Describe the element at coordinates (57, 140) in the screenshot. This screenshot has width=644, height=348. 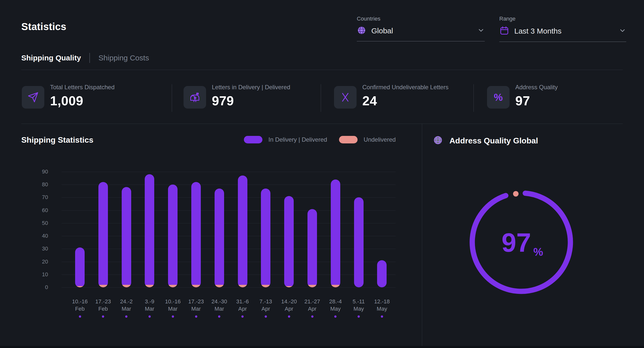
I see `chart-title: Shipping Statistics` at that location.